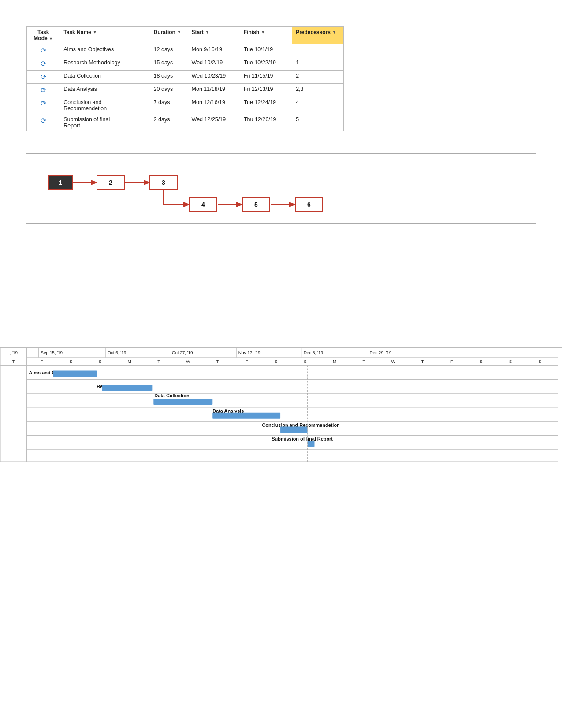 The height and width of the screenshot is (728, 562). I want to click on col-header-task-name: Task Name ▼, so click(105, 35).